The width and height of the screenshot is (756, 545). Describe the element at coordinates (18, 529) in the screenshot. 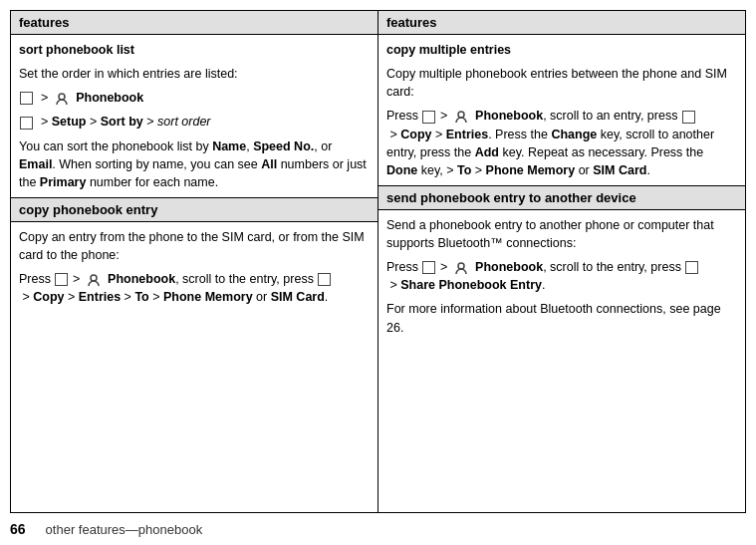

I see `page-number: 66` at that location.